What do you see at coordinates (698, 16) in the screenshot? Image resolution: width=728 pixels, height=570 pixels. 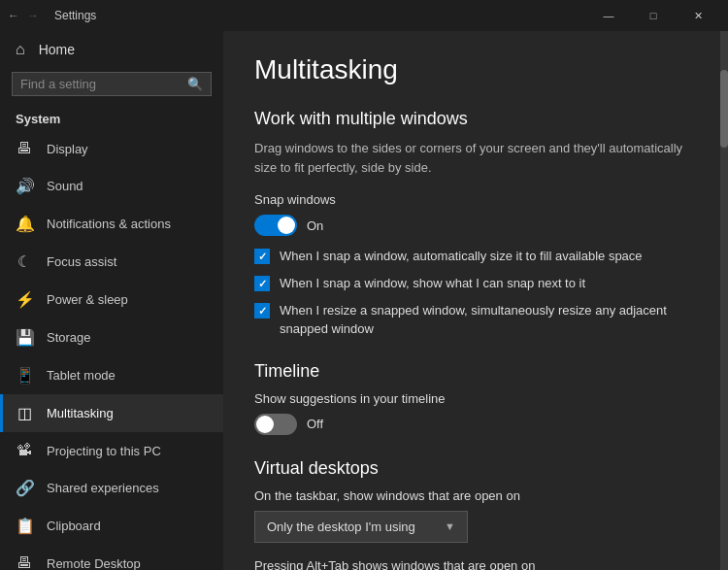 I see `close-button: ✕` at bounding box center [698, 16].